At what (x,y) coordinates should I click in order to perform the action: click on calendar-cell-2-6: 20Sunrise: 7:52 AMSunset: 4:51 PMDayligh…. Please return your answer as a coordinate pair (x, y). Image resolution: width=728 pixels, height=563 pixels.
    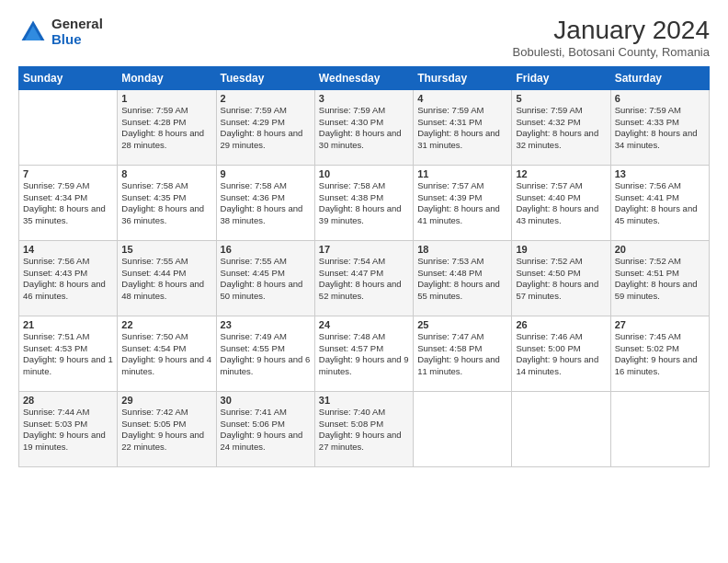
    Looking at the image, I should click on (660, 278).